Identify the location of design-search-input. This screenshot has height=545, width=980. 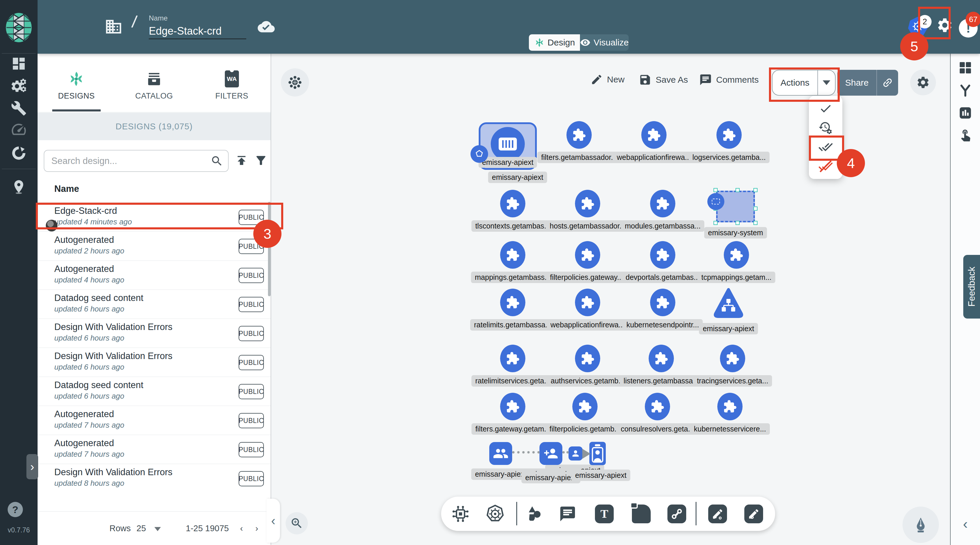
(128, 161).